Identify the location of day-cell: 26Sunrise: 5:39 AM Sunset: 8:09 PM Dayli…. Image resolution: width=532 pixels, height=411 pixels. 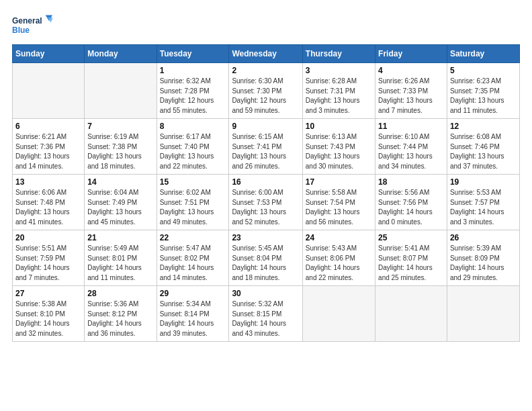
(483, 258).